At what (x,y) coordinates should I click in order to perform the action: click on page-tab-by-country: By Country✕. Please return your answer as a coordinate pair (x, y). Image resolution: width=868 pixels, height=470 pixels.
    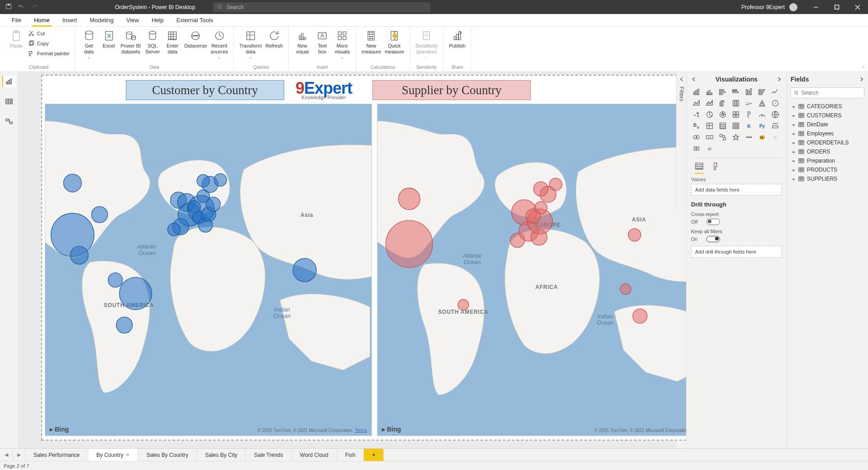
    Looking at the image, I should click on (113, 455).